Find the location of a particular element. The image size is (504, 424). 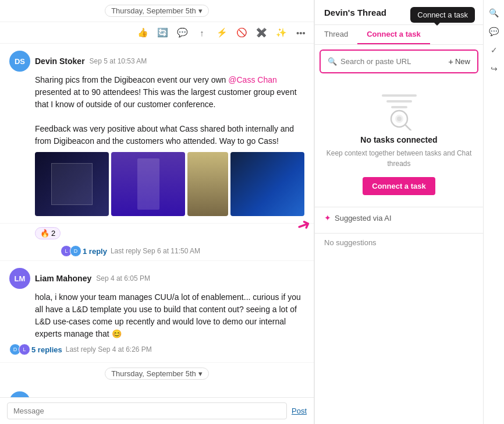

bottom-chevron-icon: ▾ is located at coordinates (200, 374).